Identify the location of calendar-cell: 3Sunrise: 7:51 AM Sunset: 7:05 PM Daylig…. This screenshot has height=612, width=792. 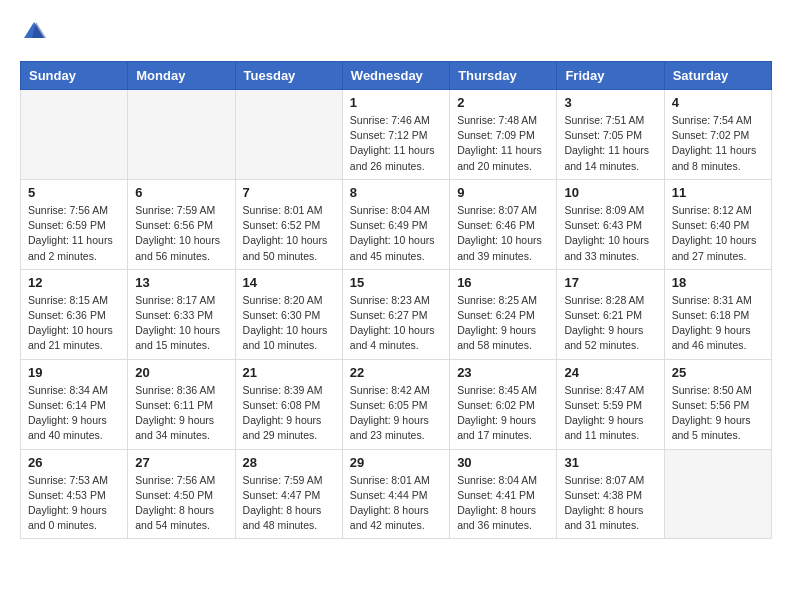
(610, 135).